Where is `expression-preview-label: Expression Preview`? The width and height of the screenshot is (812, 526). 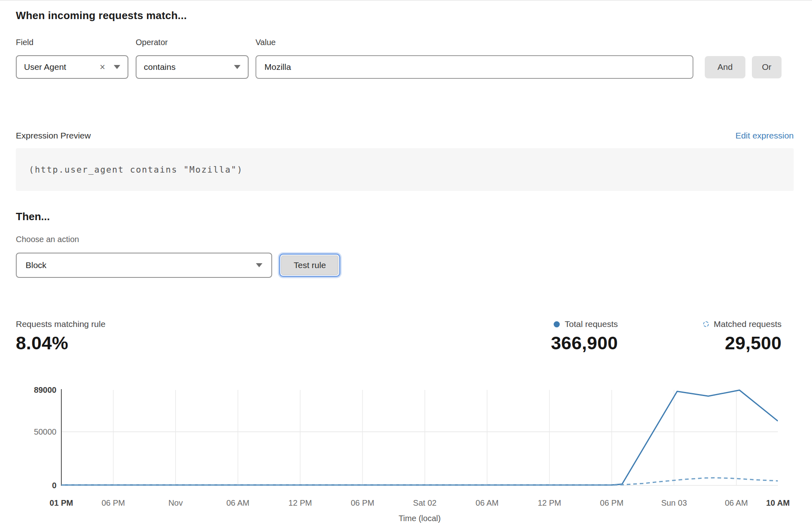 expression-preview-label: Expression Preview is located at coordinates (53, 136).